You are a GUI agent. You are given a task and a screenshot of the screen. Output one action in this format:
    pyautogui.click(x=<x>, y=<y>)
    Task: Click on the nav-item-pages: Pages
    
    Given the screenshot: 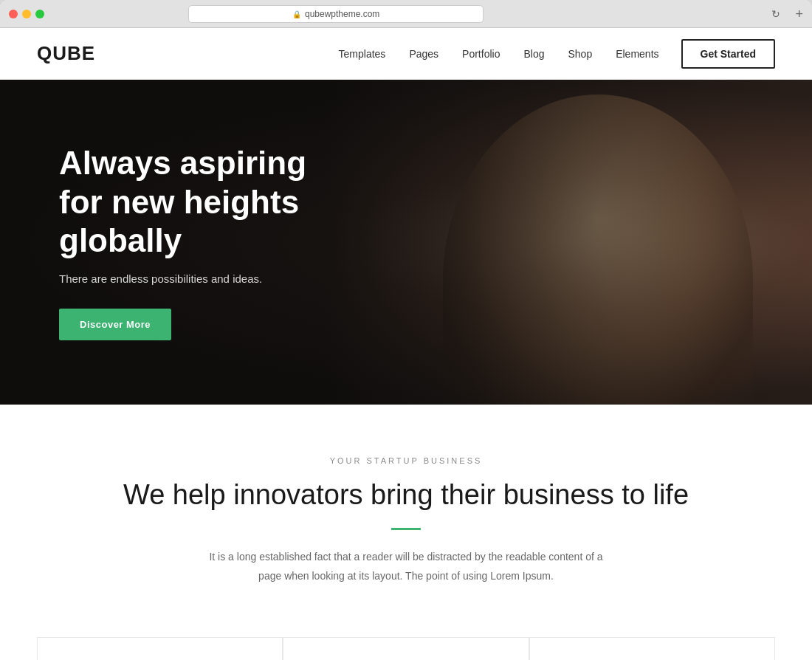 What is the action you would take?
    pyautogui.click(x=424, y=54)
    